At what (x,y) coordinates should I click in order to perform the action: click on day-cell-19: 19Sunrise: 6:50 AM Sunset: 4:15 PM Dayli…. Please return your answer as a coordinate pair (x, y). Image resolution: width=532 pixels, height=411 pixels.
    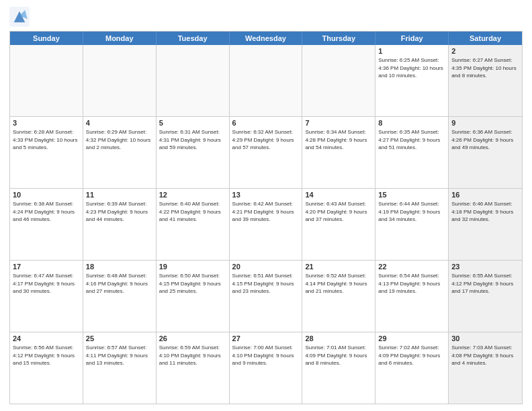
    Looking at the image, I should click on (193, 296).